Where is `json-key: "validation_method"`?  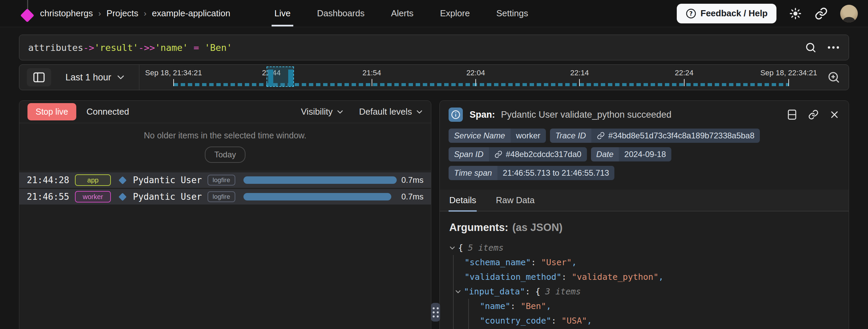 json-key: "validation_method" is located at coordinates (513, 277).